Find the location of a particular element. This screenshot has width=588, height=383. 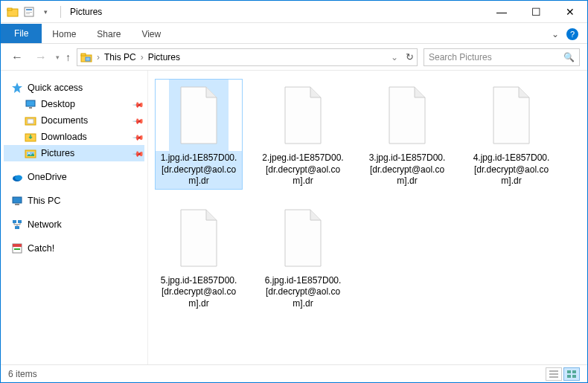

sidebar-item-label: Desktop is located at coordinates (58, 104).